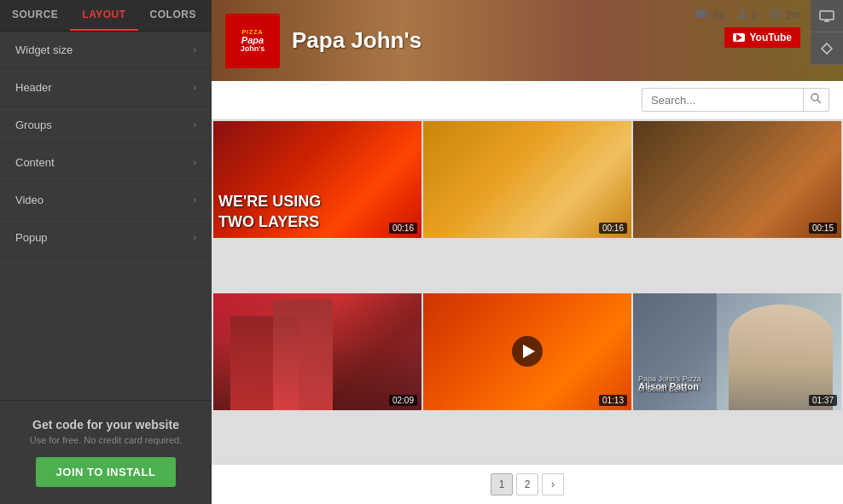 This screenshot has height=504, width=843. What do you see at coordinates (785, 15) in the screenshot?
I see `stat-views: 2m` at bounding box center [785, 15].